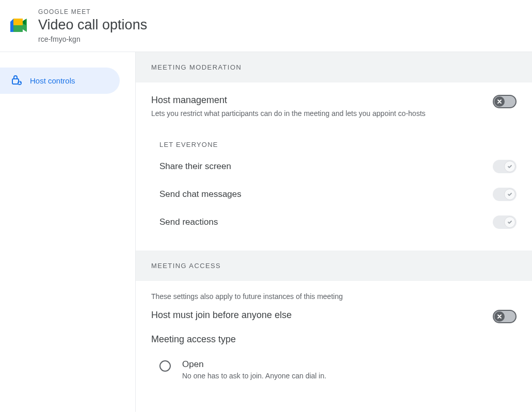 This screenshot has width=532, height=416. What do you see at coordinates (334, 138) in the screenshot?
I see `let-everyone-label: LET EVERYONE` at bounding box center [334, 138].